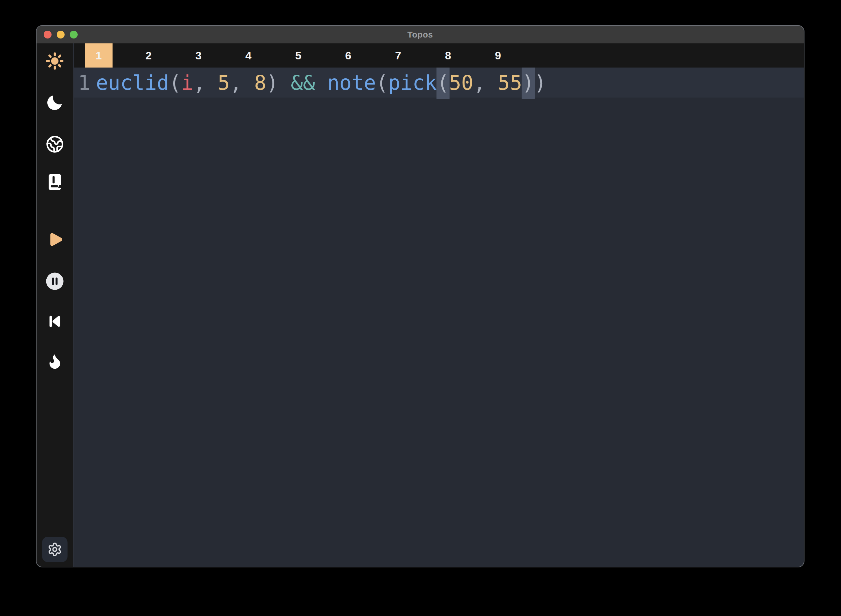 Image resolution: width=841 pixels, height=616 pixels. I want to click on code-token: pick, so click(412, 83).